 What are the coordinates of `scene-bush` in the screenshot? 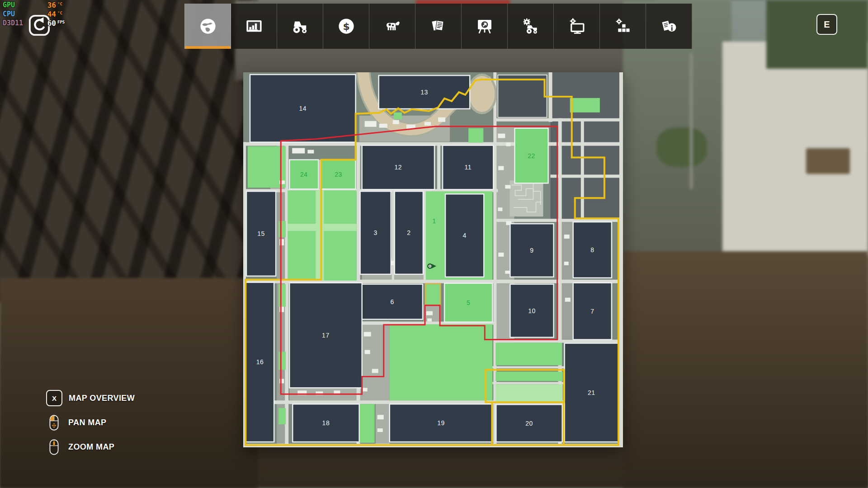 It's located at (682, 147).